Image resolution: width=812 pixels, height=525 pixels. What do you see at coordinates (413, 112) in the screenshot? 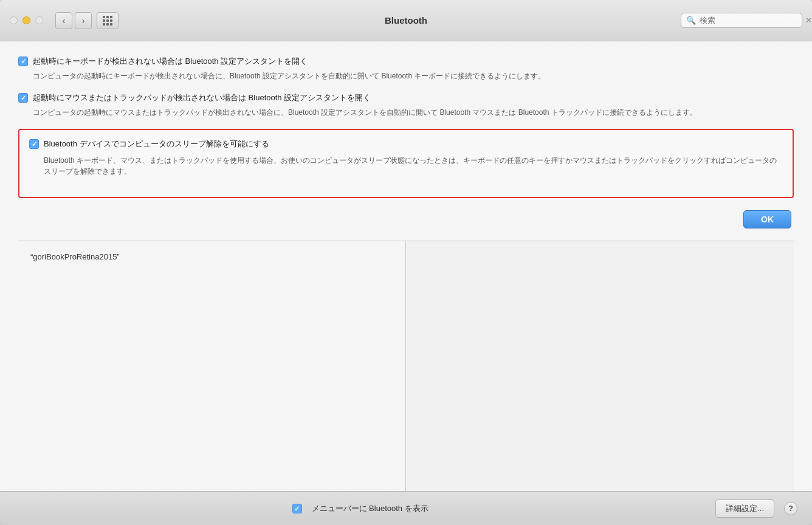
I see `option2-description: コンピュータの起動時にマウスまたはトラックパッドが検出されない場合に、Bluet…` at bounding box center [413, 112].